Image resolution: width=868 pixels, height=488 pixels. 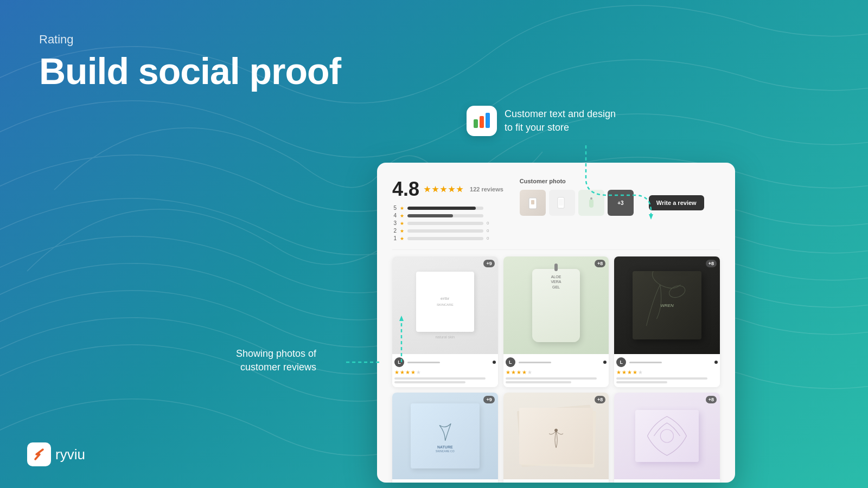 I want to click on review-card-2: ALOEVERAGEL +8 L ★★★★★, so click(x=557, y=322).